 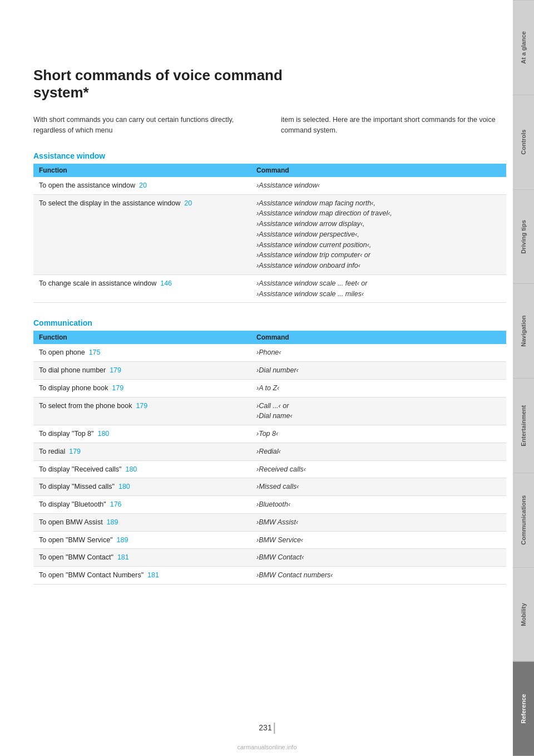 What do you see at coordinates (142, 234) in the screenshot?
I see `function-cell: To select the display in the assistance …` at bounding box center [142, 234].